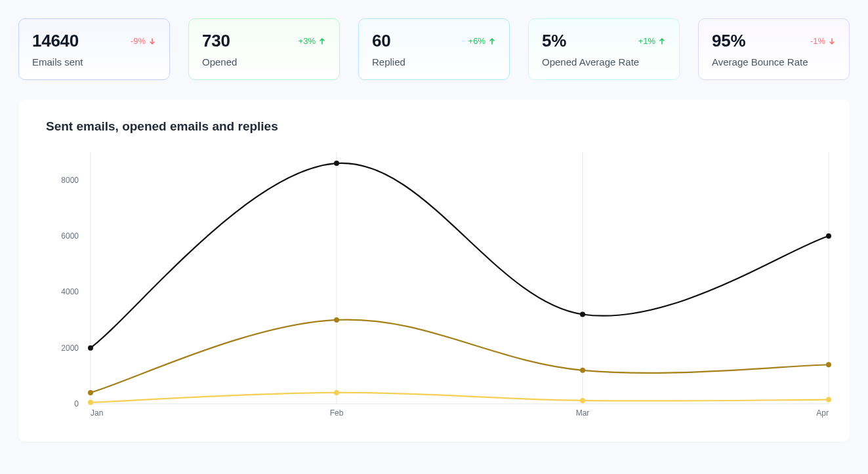 The height and width of the screenshot is (474, 868). What do you see at coordinates (76, 404) in the screenshot?
I see `svg-text: 0` at bounding box center [76, 404].